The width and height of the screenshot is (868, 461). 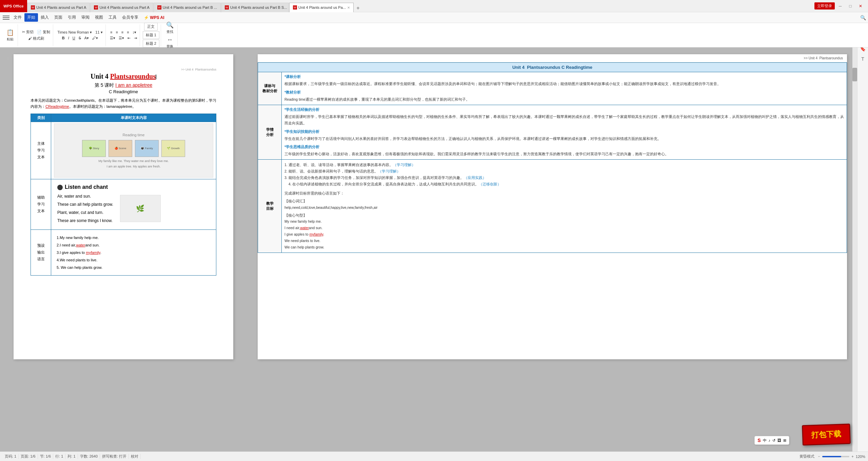 I want to click on siwei-block: *学生思维品质的分析 三年级的学生受好奇心驱动，活泼好动，喜欢直观形象思维，但有…, so click(x=564, y=151).